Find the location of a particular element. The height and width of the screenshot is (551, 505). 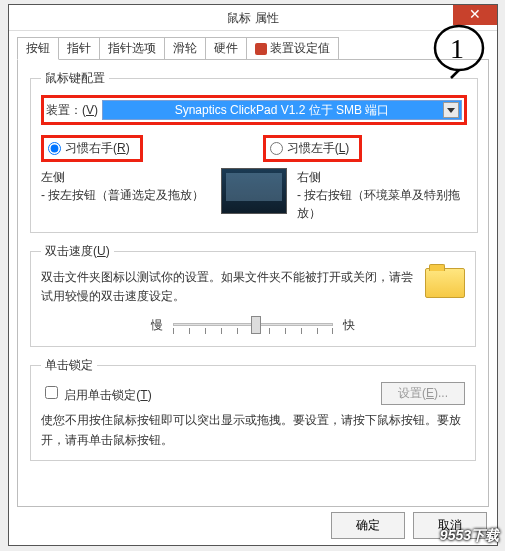

right-column: 右侧 - 按右按钮（环境菜单及特别拖放） is located at coordinates (382, 195).